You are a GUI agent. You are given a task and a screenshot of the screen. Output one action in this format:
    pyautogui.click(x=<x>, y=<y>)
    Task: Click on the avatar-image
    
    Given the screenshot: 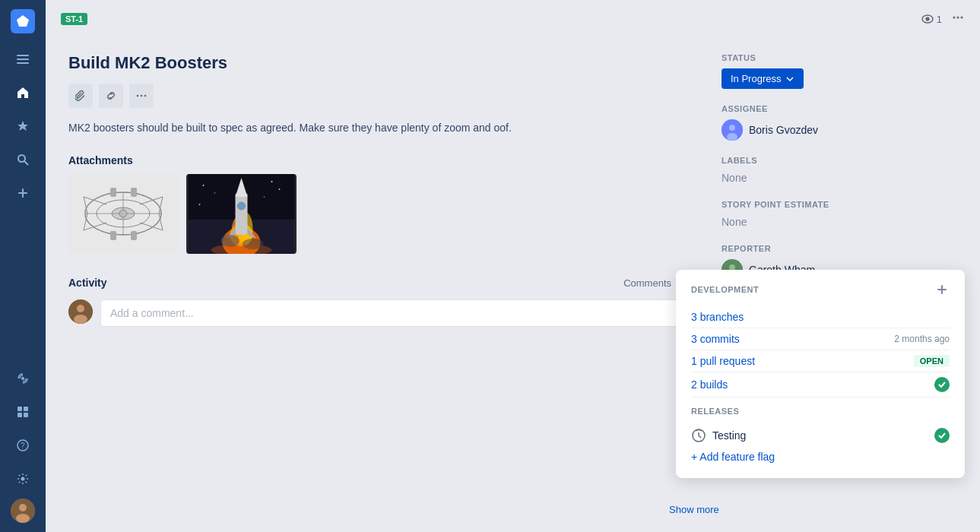 What is the action you would take?
    pyautogui.click(x=23, y=511)
    